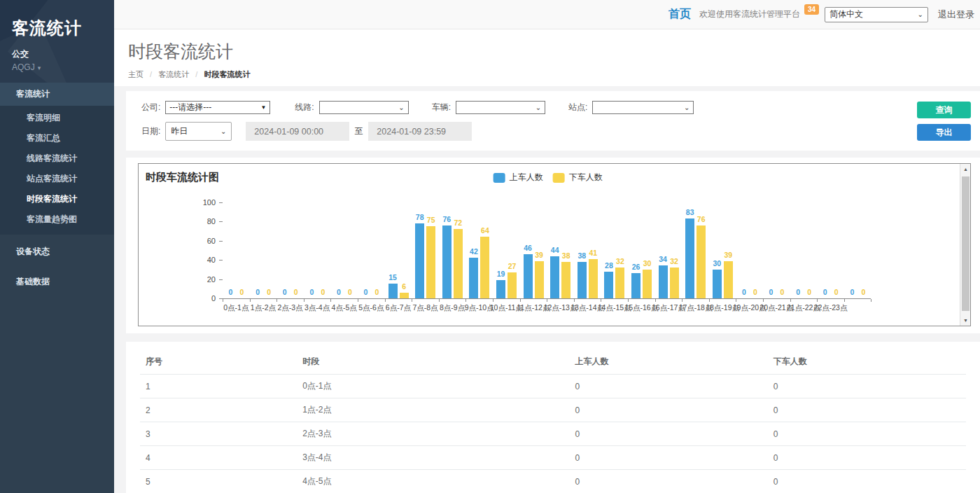  What do you see at coordinates (441, 108) in the screenshot?
I see `vehicle-label: 车辆:` at bounding box center [441, 108].